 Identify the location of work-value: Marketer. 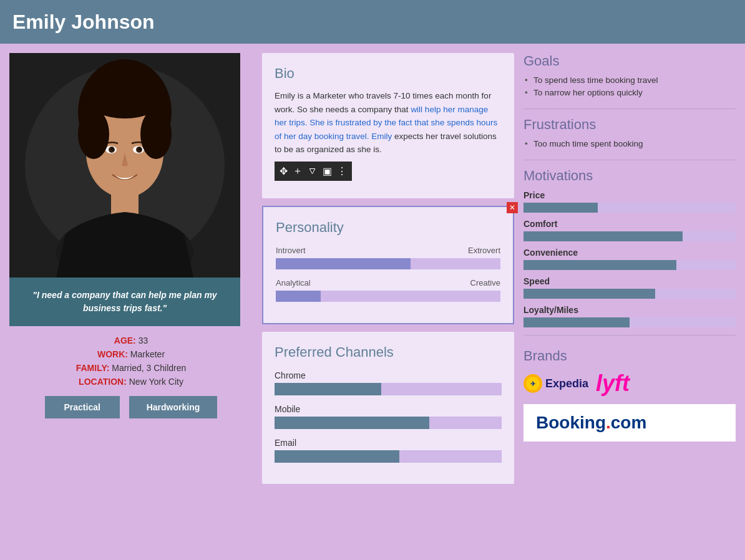
(147, 354).